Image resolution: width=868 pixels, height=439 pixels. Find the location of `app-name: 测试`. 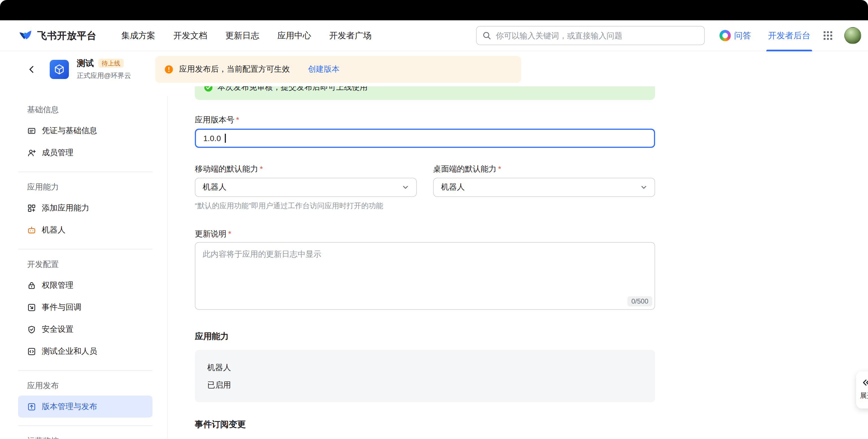

app-name: 测试 is located at coordinates (85, 63).